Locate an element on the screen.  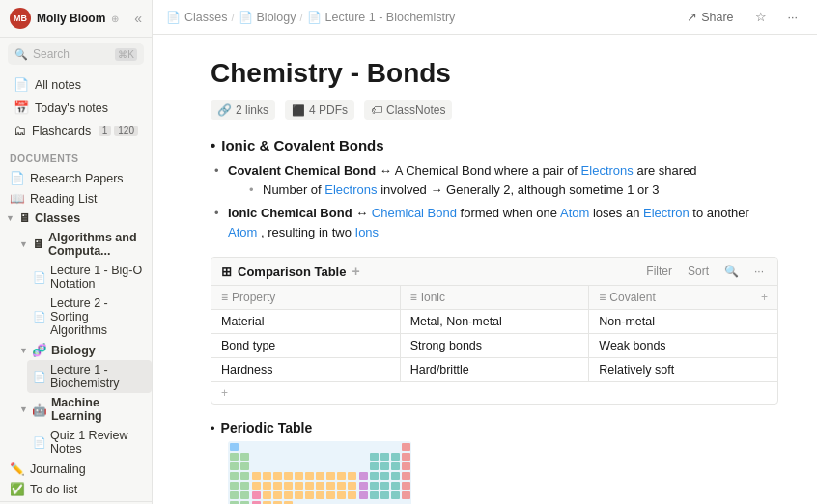
breadcrumb-classes: Classes is located at coordinates (206, 17).